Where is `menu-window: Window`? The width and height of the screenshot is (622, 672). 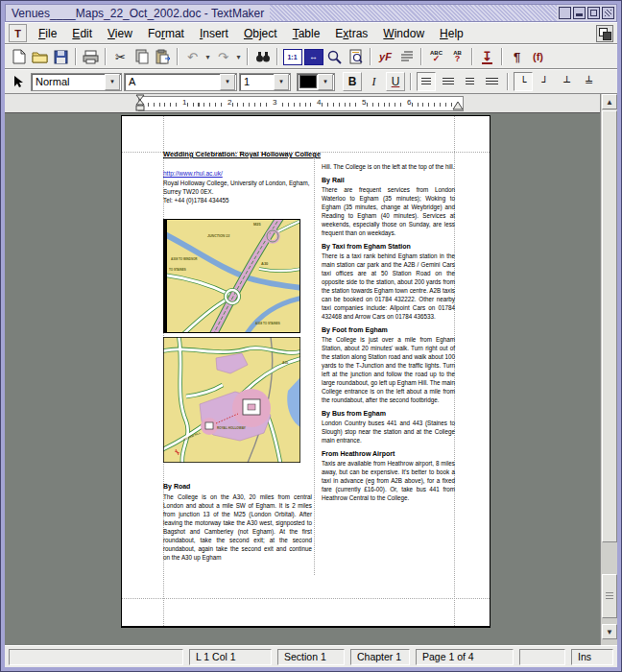
menu-window: Window is located at coordinates (403, 34).